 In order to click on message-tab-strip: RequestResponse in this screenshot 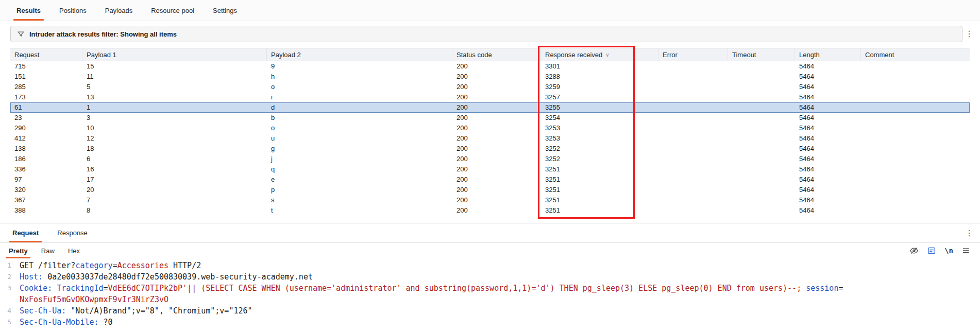, I will do `click(50, 233)`.